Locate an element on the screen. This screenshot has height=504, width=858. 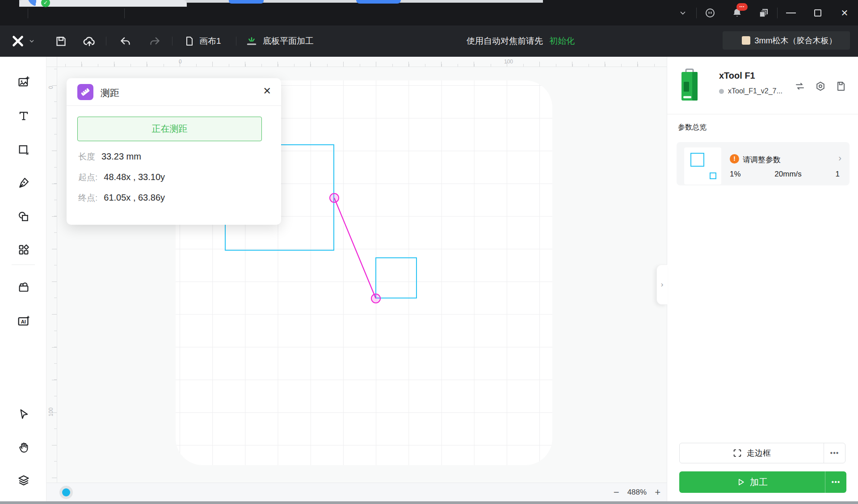
cyan-rectangle-small is located at coordinates (396, 278).